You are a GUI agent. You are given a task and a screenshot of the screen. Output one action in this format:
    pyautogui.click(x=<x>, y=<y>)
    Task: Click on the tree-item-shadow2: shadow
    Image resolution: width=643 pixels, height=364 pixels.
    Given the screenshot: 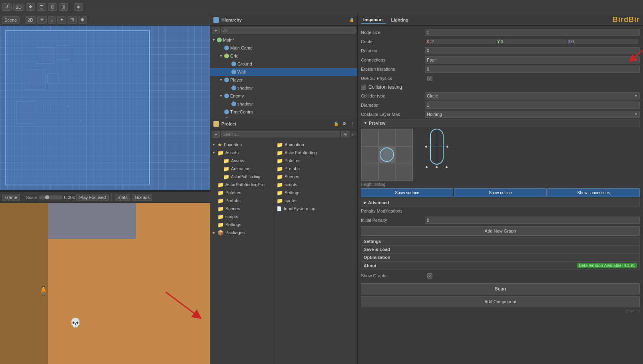 What is the action you would take?
    pyautogui.click(x=284, y=104)
    